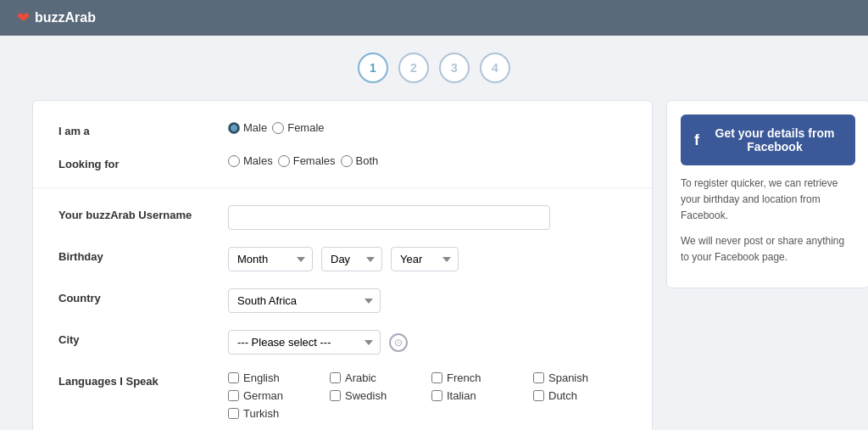  I want to click on logo-text: buzzArab, so click(65, 18).